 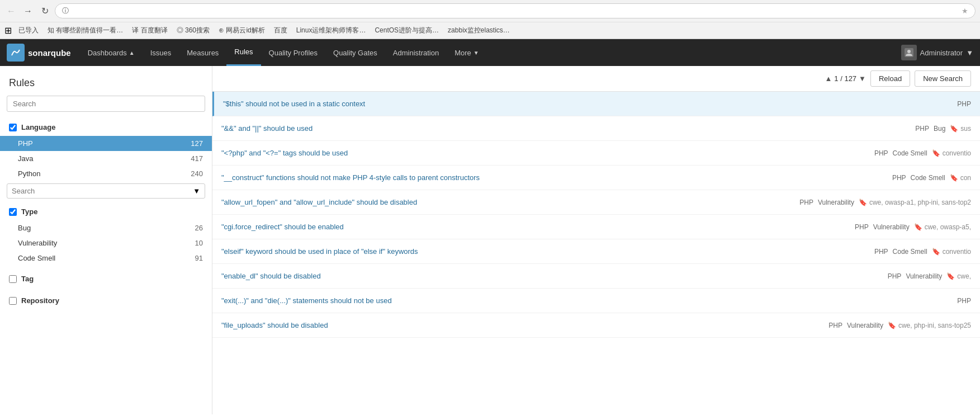 I want to click on nav-administration: Administration, so click(x=416, y=53).